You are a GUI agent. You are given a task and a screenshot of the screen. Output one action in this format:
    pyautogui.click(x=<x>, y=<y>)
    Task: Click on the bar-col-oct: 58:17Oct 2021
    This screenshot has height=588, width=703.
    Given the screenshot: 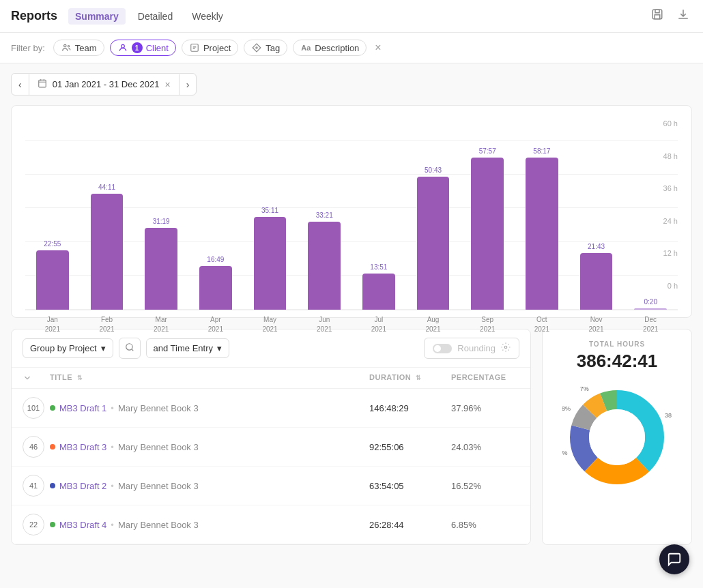 What is the action you would take?
    pyautogui.click(x=542, y=225)
    